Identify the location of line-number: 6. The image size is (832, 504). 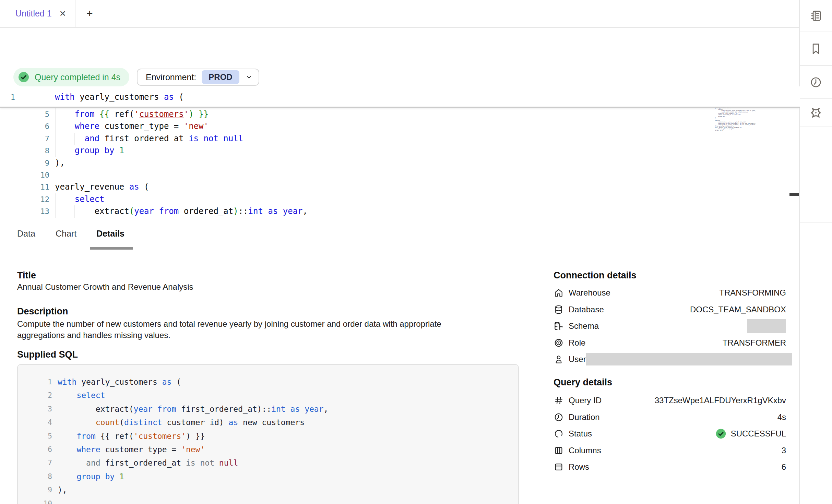
(25, 126).